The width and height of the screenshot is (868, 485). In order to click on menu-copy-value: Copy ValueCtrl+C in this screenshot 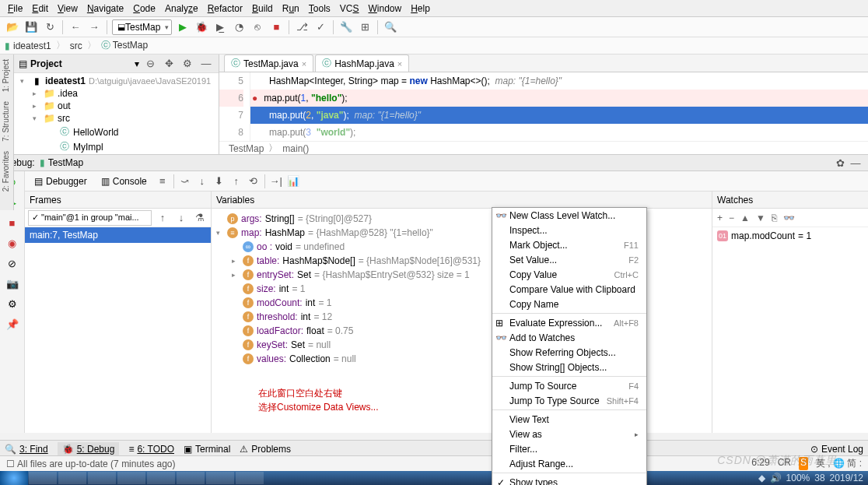, I will do `click(569, 274)`.